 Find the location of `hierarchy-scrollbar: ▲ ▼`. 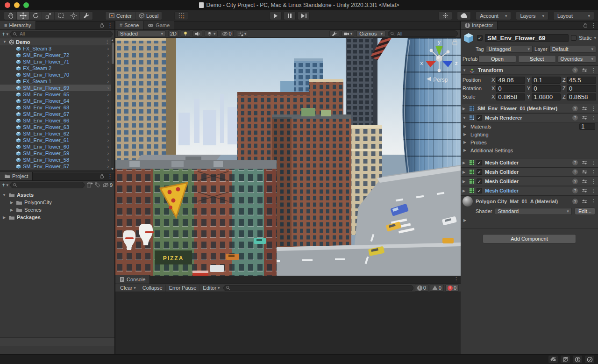

hierarchy-scrollbar: ▲ ▼ is located at coordinates (113, 105).